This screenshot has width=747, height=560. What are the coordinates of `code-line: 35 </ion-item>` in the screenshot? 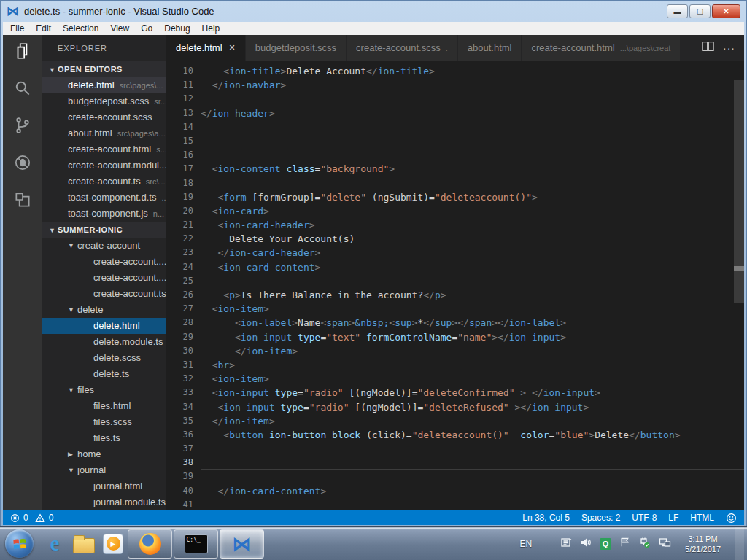 It's located at (455, 421).